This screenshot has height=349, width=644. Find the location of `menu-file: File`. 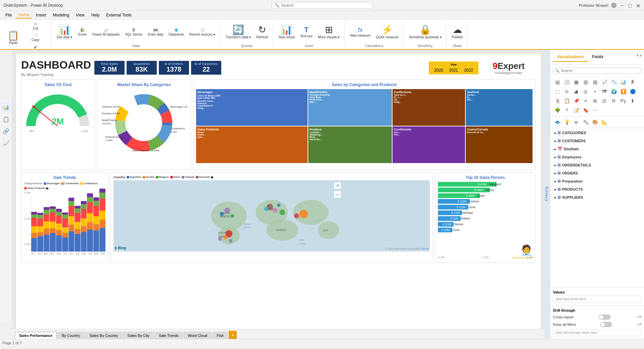

menu-file: File is located at coordinates (9, 15).